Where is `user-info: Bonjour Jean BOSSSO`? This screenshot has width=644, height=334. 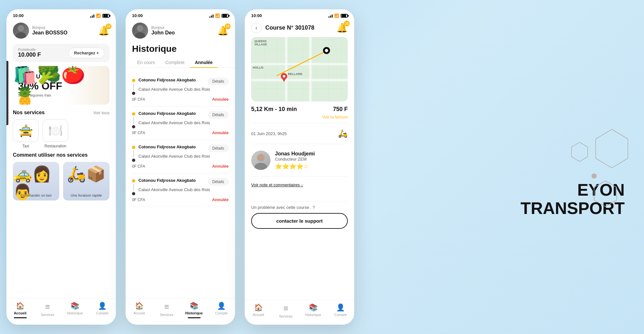 user-info: Bonjour Jean BOSSSO is located at coordinates (40, 31).